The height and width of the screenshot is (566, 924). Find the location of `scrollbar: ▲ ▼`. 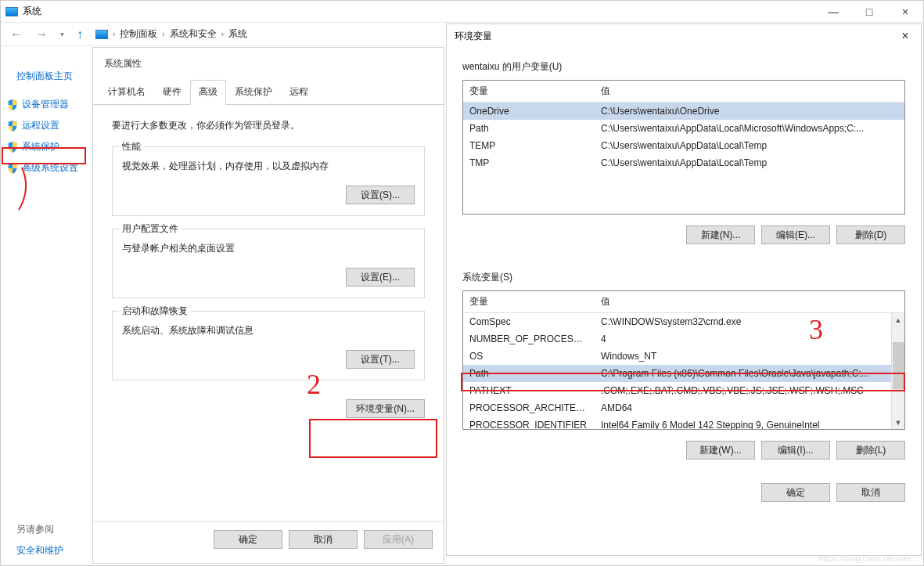

scrollbar: ▲ ▼ is located at coordinates (898, 371).